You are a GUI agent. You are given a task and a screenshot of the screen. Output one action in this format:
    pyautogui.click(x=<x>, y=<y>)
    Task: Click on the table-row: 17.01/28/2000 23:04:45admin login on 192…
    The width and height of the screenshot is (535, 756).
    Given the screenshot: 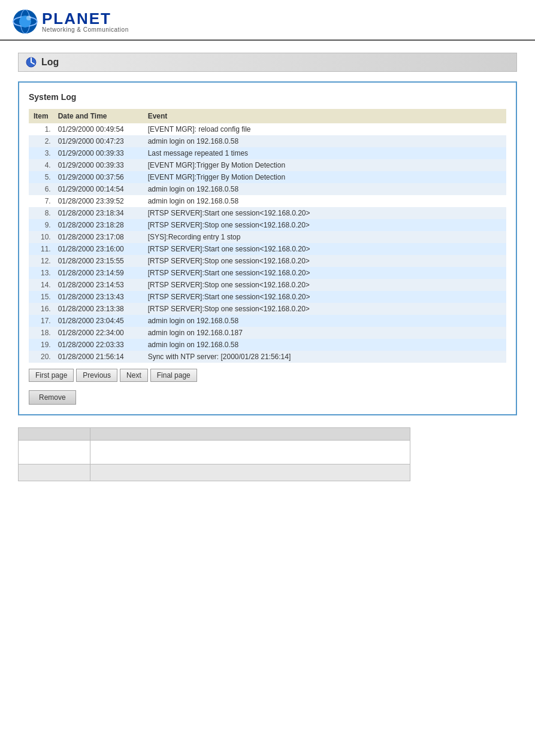 What is the action you would take?
    pyautogui.click(x=267, y=321)
    